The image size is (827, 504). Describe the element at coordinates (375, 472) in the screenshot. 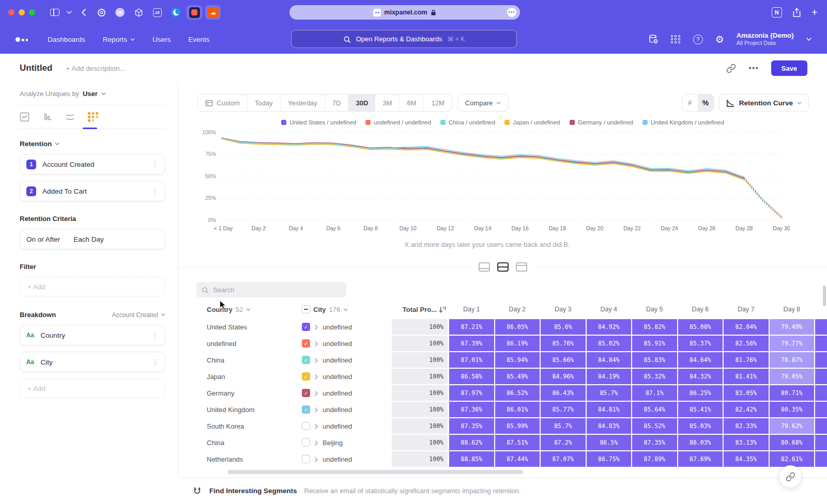

I see `horizontal-scrollbar-thumb` at that location.